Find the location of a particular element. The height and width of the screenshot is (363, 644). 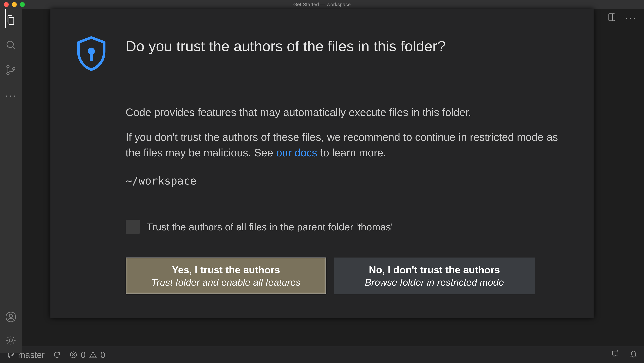

status-bar: master 0 0 is located at coordinates (322, 355).